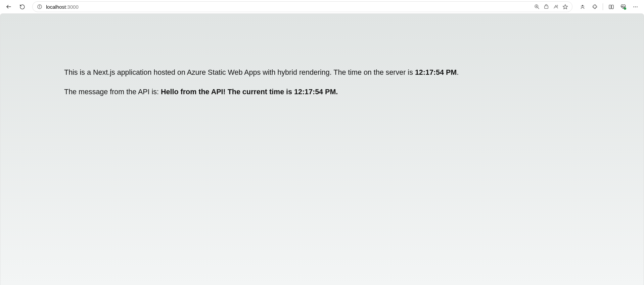 The image size is (644, 285). Describe the element at coordinates (112, 92) in the screenshot. I see `api-message-intro: The message from the API is:` at that location.